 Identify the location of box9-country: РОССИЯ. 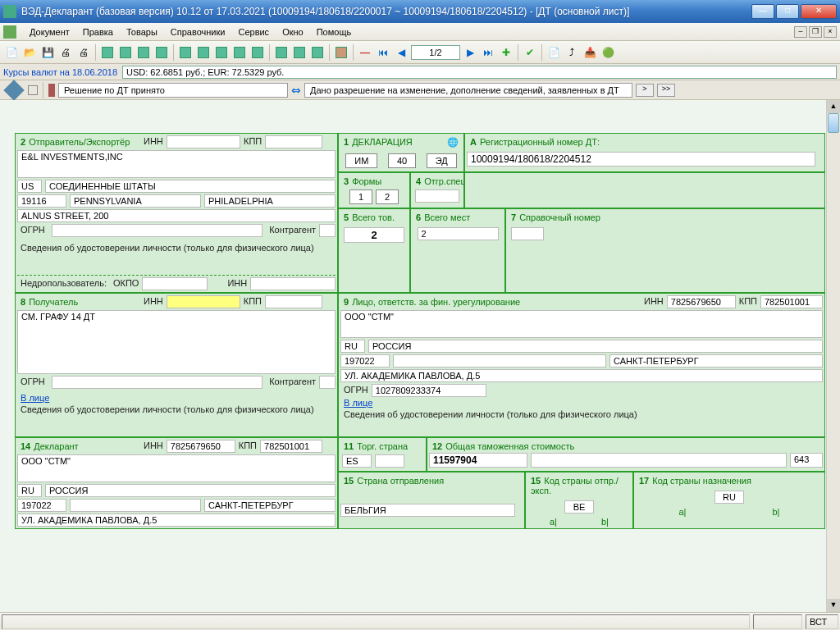
(596, 346).